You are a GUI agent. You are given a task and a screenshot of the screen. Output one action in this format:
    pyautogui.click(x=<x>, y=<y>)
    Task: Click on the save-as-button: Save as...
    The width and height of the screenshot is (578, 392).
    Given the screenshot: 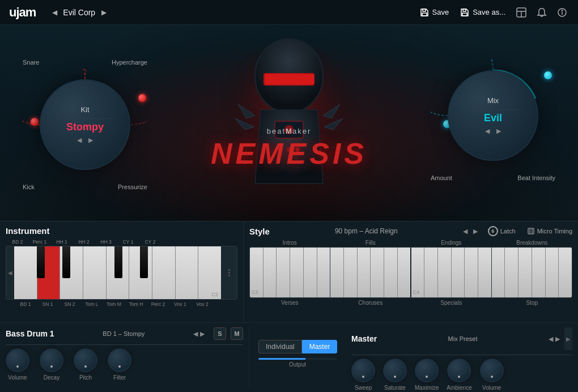 What is the action you would take?
    pyautogui.click(x=483, y=12)
    